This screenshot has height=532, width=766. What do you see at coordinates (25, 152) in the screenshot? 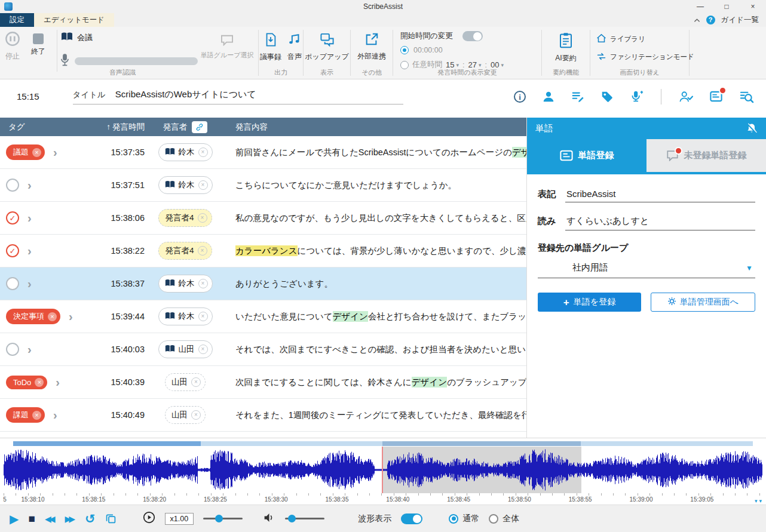
I see `tag-badge: 議題×` at bounding box center [25, 152].